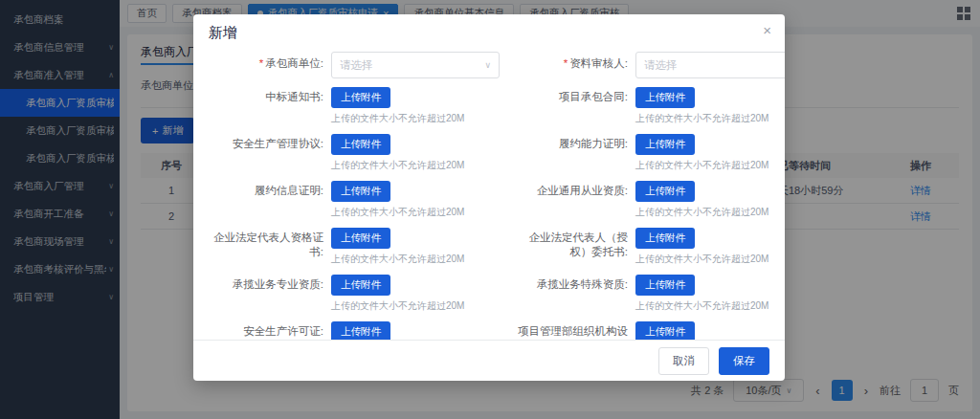 Image resolution: width=980 pixels, height=419 pixels. I want to click on field-label: 履约信息证明:, so click(272, 199).